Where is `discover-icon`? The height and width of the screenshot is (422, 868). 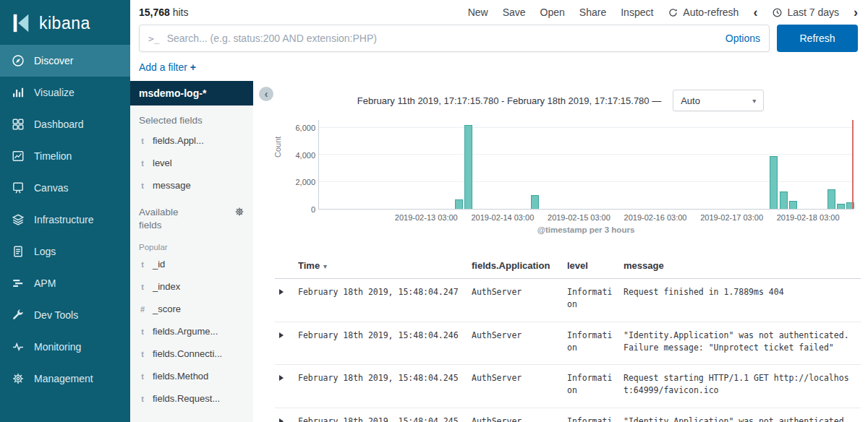
discover-icon is located at coordinates (18, 61).